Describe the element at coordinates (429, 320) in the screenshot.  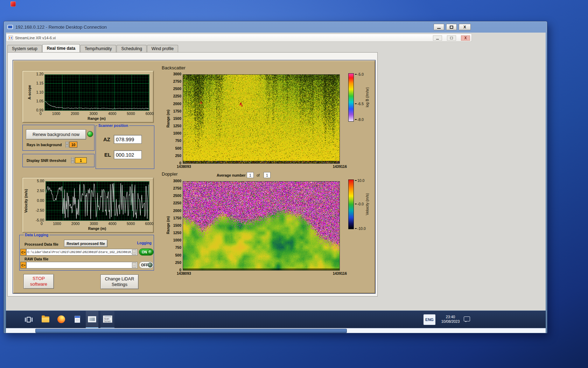
I see `language-indicator: ENG` at that location.